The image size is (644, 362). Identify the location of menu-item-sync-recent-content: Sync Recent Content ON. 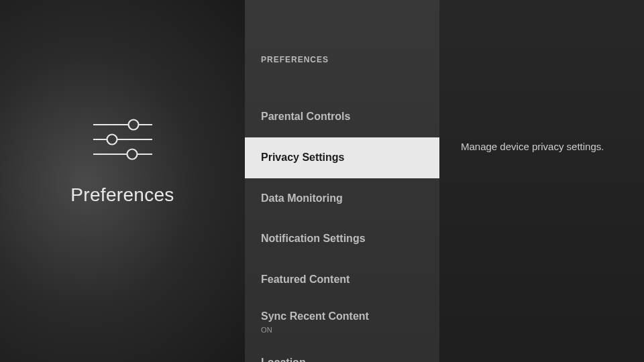
(342, 322).